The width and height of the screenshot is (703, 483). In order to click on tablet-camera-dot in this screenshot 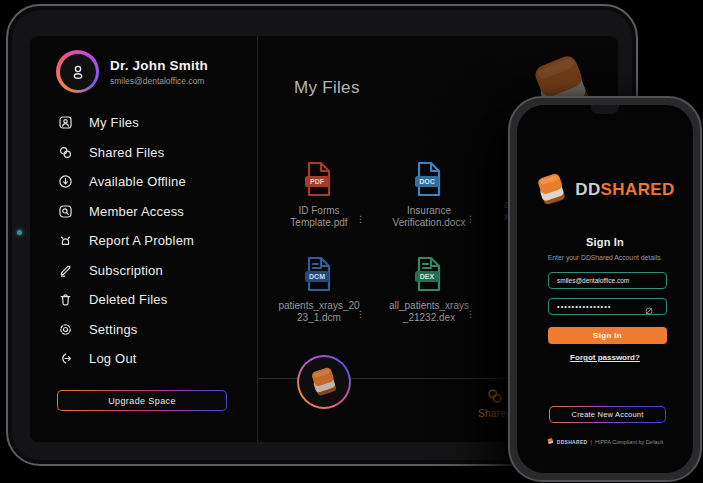, I will do `click(20, 232)`.